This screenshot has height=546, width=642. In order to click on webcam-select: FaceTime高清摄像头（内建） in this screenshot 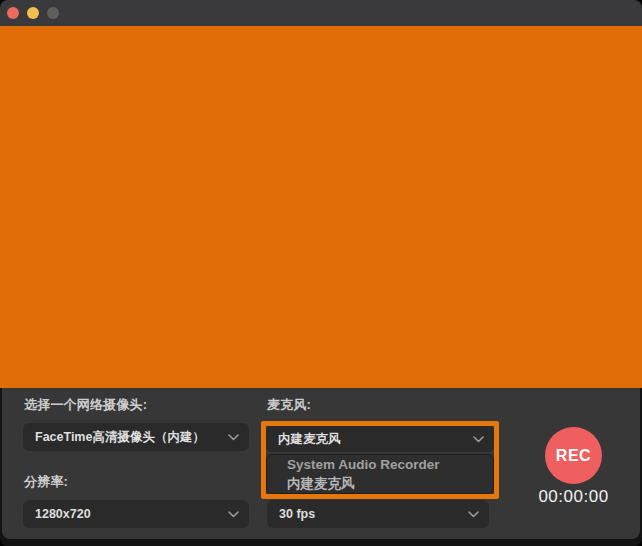, I will do `click(136, 437)`.